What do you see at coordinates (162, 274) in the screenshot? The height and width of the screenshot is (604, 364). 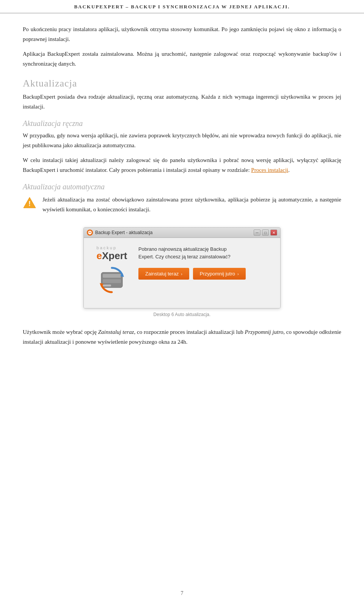 I see `install-now-label: Zainstaluj teraz` at bounding box center [162, 274].